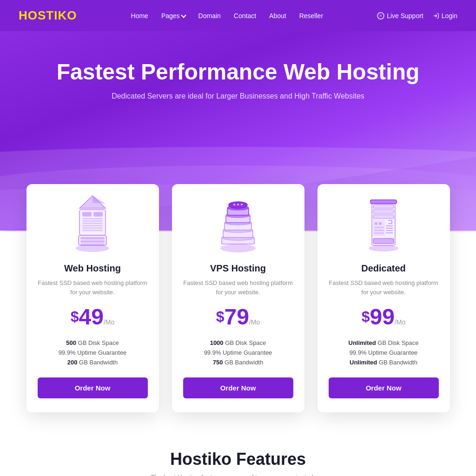 This screenshot has width=476, height=476. Describe the element at coordinates (238, 96) in the screenshot. I see `hero-subheading: Dedicated Servers are ideal for Larger B…` at that location.